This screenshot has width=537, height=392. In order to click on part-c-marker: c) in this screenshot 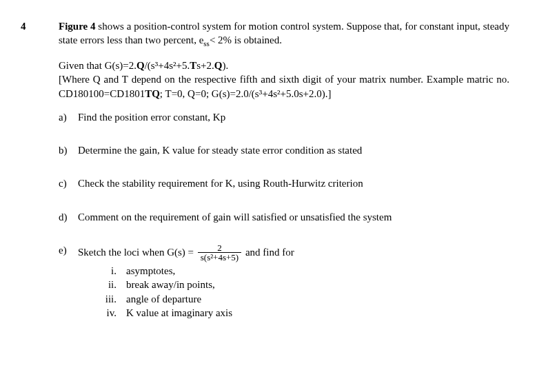, I will do `click(68, 183)`.